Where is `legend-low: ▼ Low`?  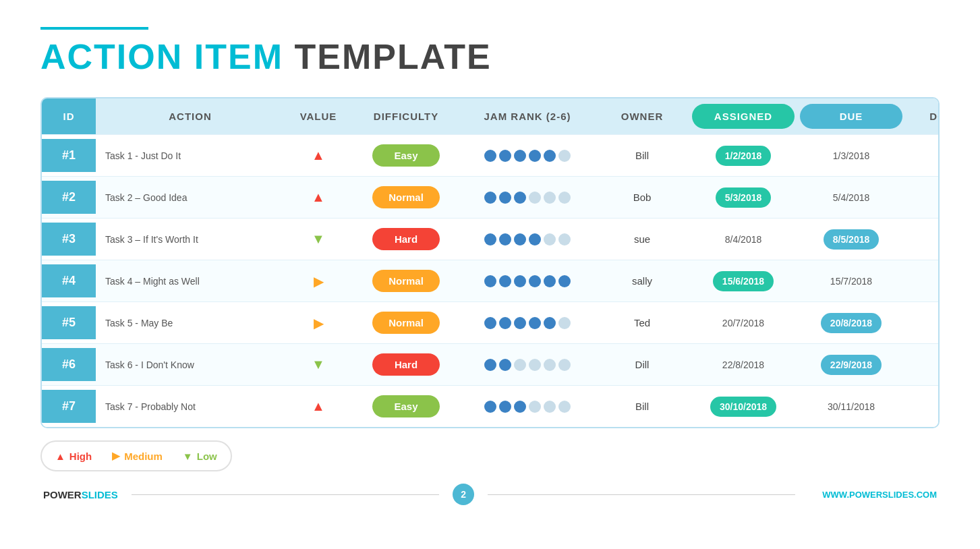 legend-low: ▼ Low is located at coordinates (200, 456).